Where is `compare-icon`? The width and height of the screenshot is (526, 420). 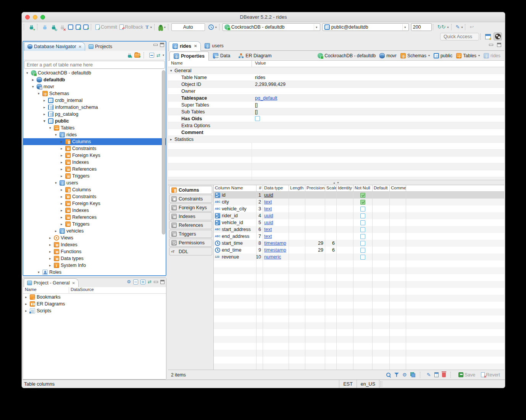
compare-icon is located at coordinates (413, 375).